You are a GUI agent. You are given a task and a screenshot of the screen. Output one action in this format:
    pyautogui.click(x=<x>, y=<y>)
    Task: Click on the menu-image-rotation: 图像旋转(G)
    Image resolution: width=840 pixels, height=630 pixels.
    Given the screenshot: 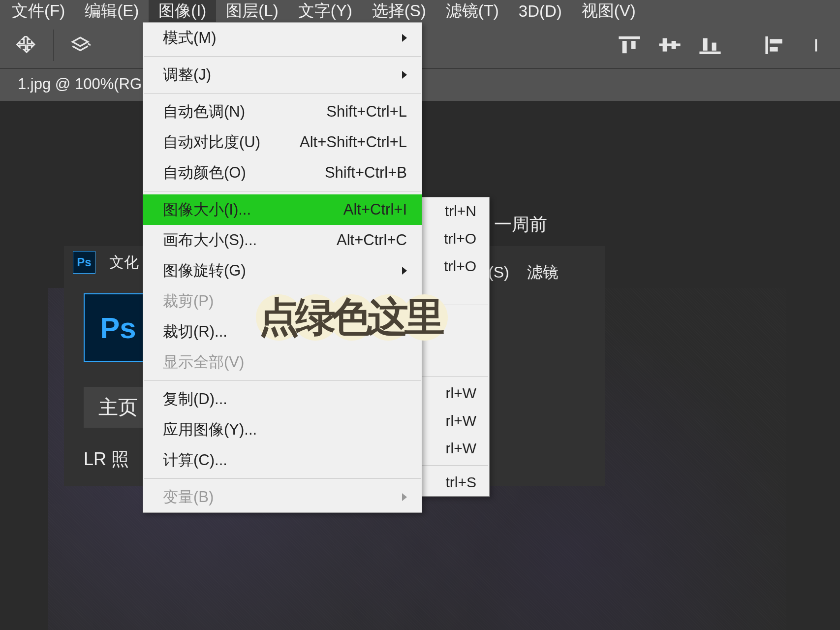 What is the action you would take?
    pyautogui.click(x=282, y=271)
    